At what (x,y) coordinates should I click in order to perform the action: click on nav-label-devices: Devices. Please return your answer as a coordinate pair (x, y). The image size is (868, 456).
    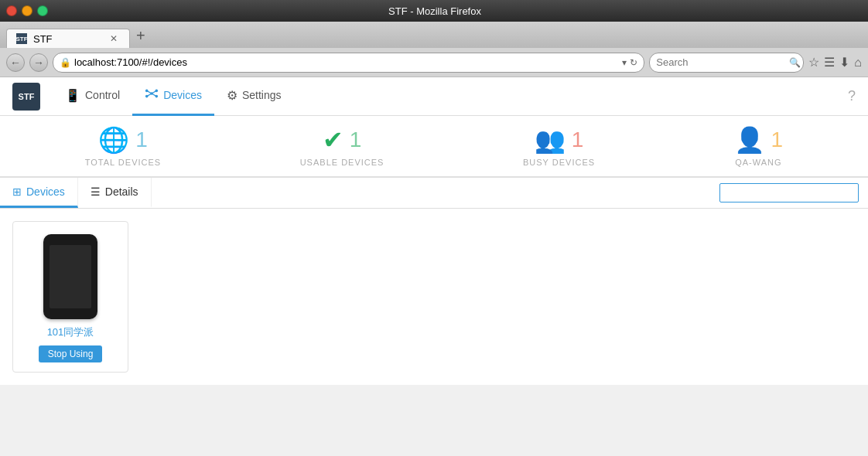
    Looking at the image, I should click on (183, 95).